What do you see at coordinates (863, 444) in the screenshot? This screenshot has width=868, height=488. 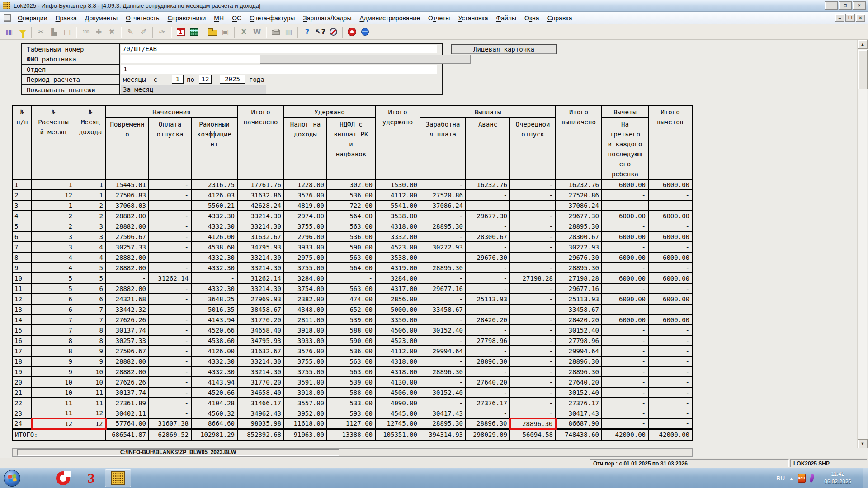 I see `scroll-down-button: ▼` at bounding box center [863, 444].